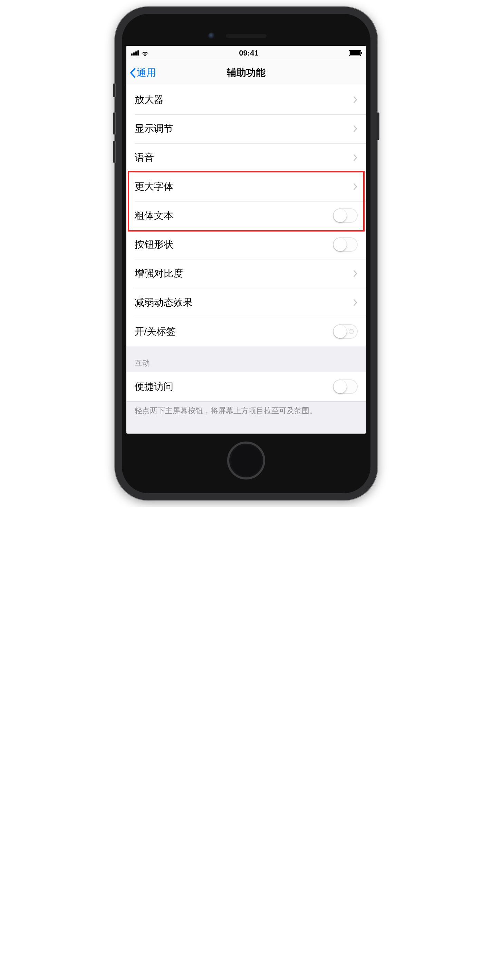  What do you see at coordinates (114, 124) in the screenshot?
I see `volume-up-button` at bounding box center [114, 124].